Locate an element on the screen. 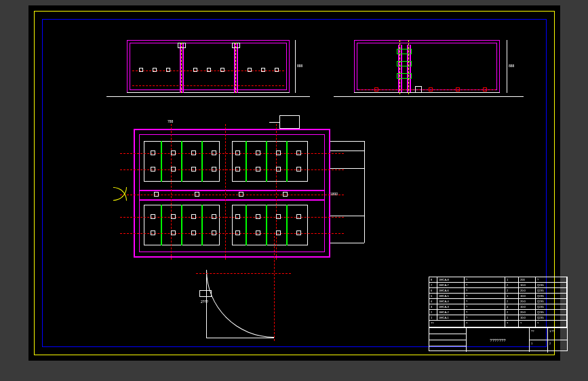  title-footer: ??????? ??1:?? 12 is located at coordinates (498, 340).